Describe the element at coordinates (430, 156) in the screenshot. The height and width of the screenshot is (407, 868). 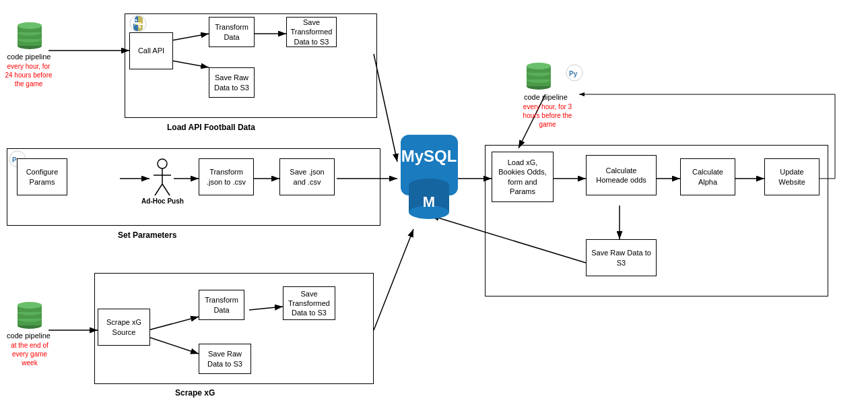
I see `svg-text: MySQL` at that location.